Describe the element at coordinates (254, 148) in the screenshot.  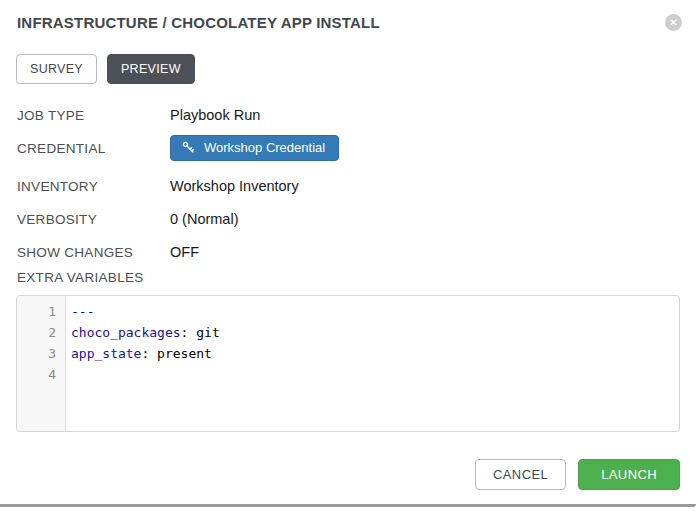
I see `credential-badge: Workshop Credential` at that location.